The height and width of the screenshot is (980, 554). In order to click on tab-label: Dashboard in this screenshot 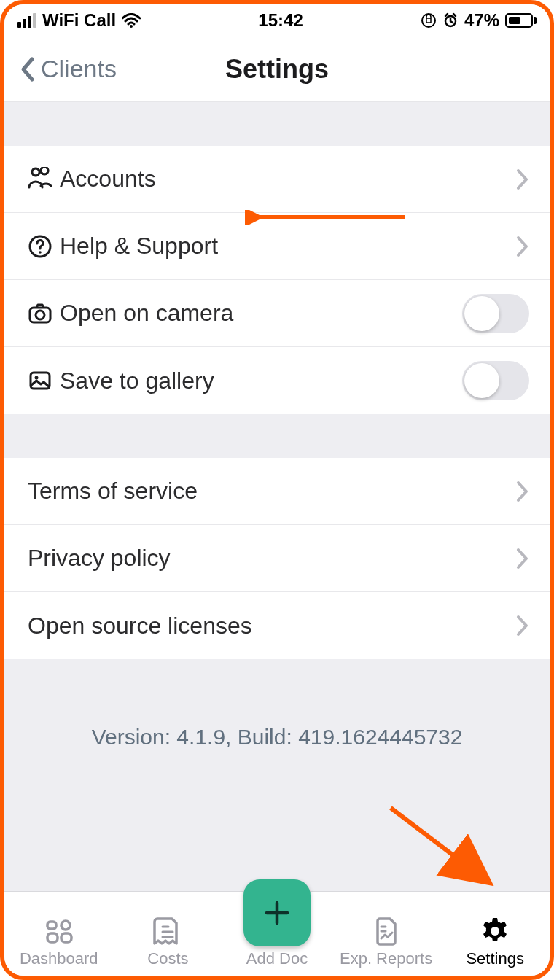, I will do `click(59, 959)`.